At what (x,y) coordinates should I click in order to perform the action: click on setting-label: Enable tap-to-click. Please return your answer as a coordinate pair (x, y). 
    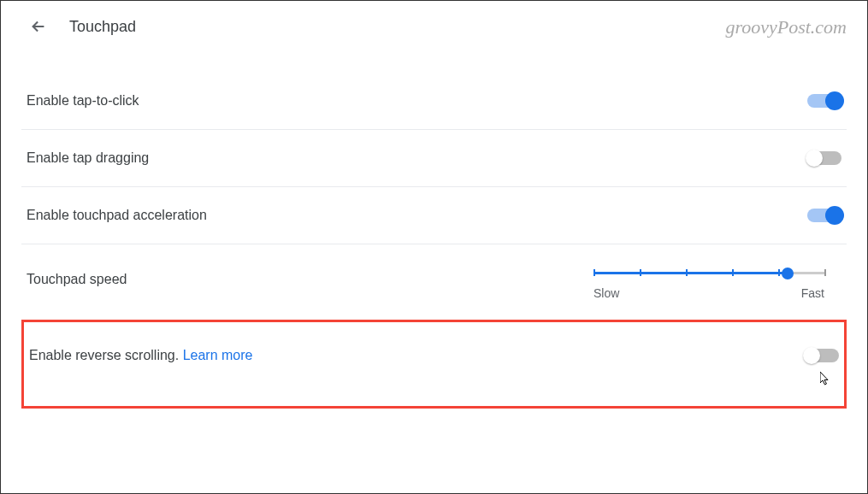
    Looking at the image, I should click on (83, 101).